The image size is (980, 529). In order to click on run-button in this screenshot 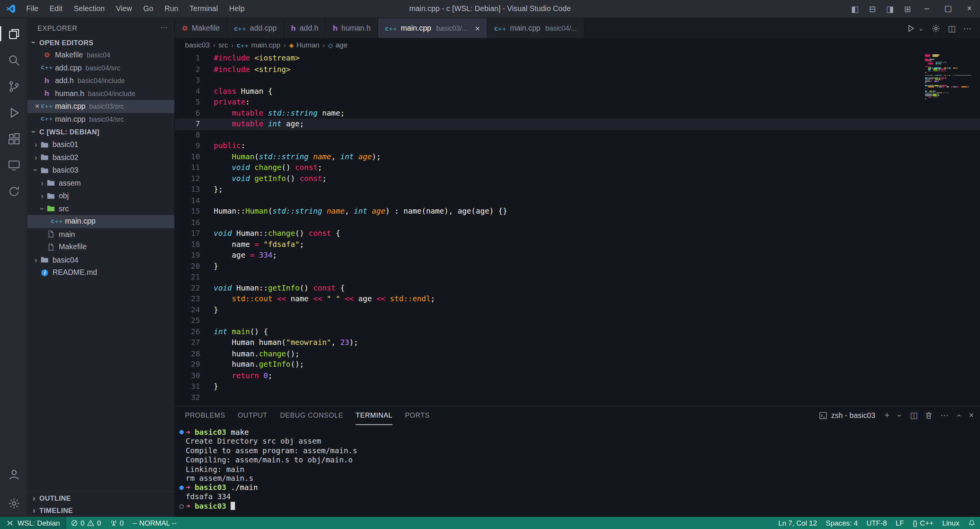, I will do `click(911, 28)`.